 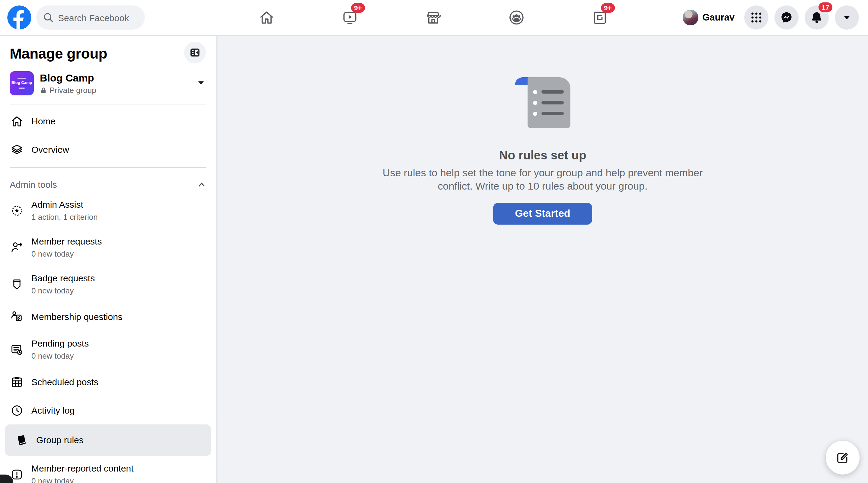 What do you see at coordinates (549, 102) in the screenshot?
I see `illustration-document` at bounding box center [549, 102].